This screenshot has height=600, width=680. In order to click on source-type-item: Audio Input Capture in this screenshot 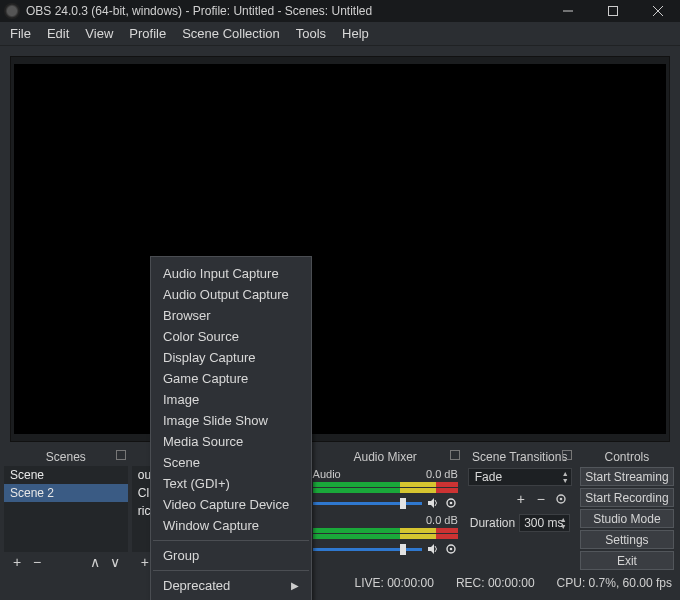, I will do `click(231, 274)`.